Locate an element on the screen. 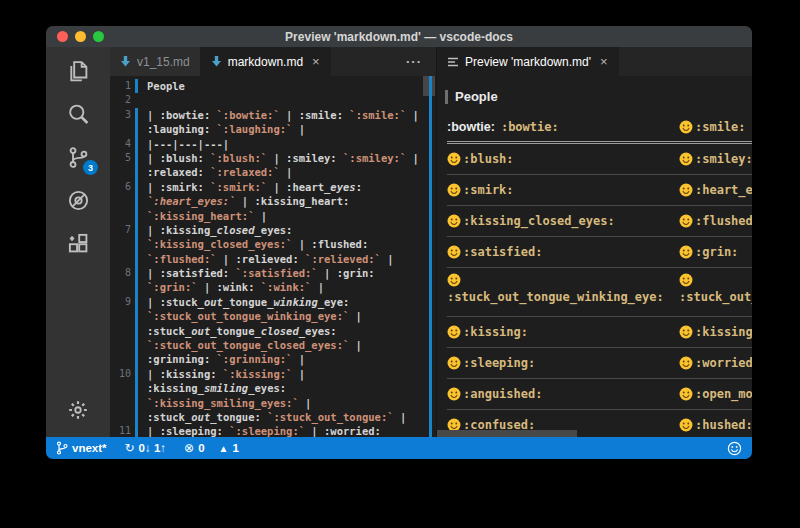 The width and height of the screenshot is (800, 528). editor-line: `:kissing_smiling_eyes:` | is located at coordinates (273, 403).